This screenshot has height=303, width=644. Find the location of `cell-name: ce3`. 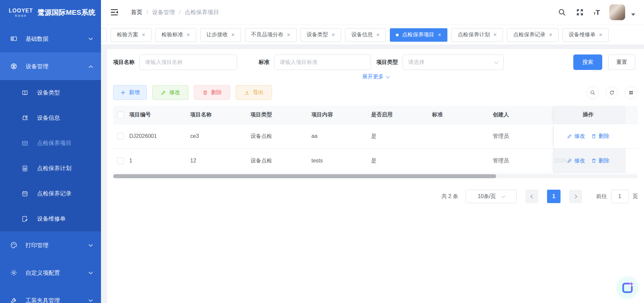

cell-name: ce3 is located at coordinates (220, 136).